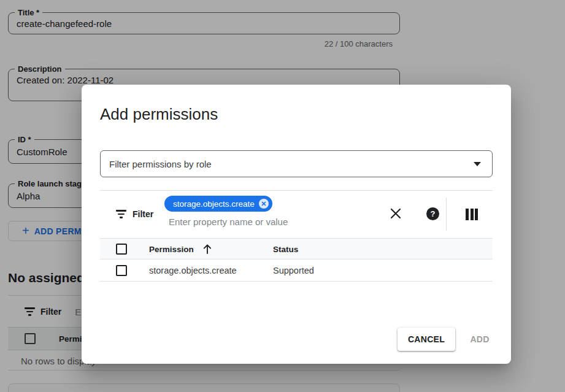  What do you see at coordinates (272, 221) in the screenshot?
I see `filter-input` at bounding box center [272, 221].